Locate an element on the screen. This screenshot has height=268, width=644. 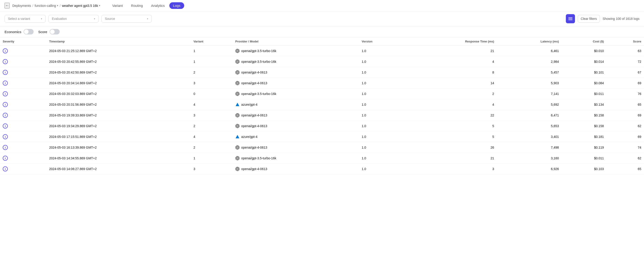
cell-timestamp: 2024-05-03 14:34:55.869 GMT+2 is located at coordinates (118, 158).